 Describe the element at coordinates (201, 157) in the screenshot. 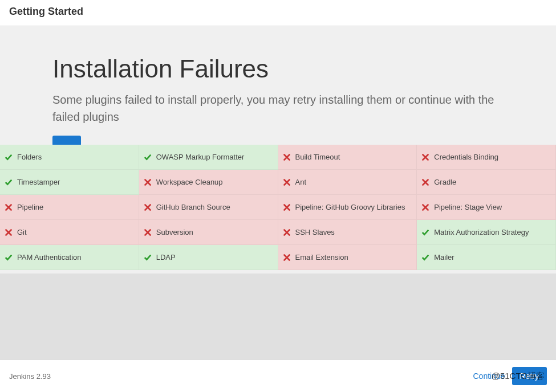

I see `plugin-label: OWASP Markup Formatter` at that location.